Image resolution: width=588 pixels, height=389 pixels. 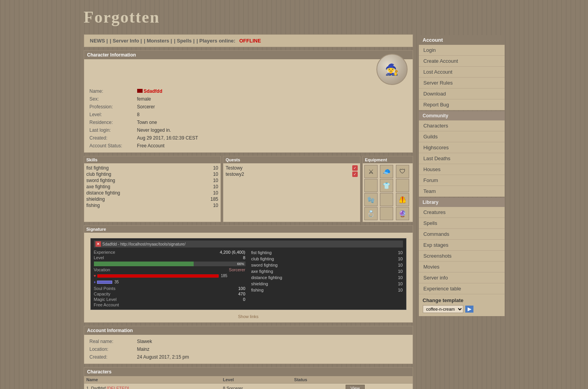 I want to click on last-login-value: Never logged in., so click(x=272, y=130).